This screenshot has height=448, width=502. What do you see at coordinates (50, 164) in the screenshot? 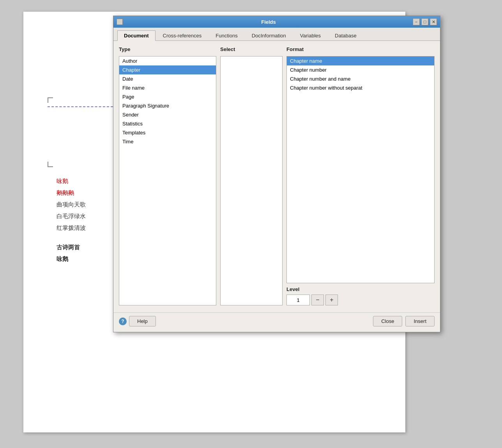
I see `corner-marker-bl` at bounding box center [50, 164].